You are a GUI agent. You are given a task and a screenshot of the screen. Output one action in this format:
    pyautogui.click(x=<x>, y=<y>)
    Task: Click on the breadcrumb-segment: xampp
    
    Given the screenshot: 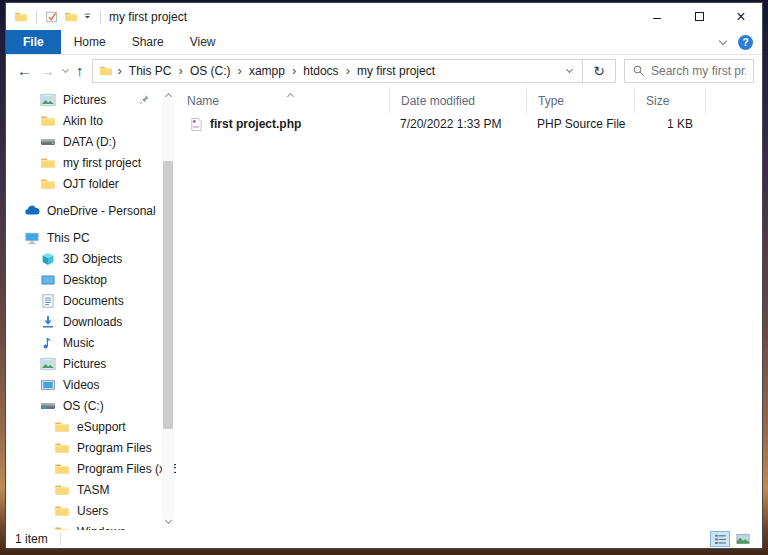 What is the action you would take?
    pyautogui.click(x=267, y=71)
    